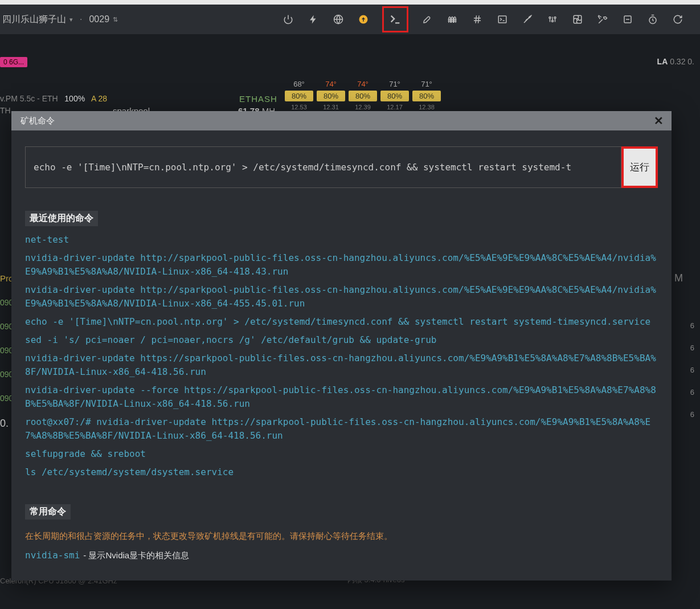 This screenshot has width=700, height=609. What do you see at coordinates (338, 19) in the screenshot?
I see `globe-icon` at bounding box center [338, 19].